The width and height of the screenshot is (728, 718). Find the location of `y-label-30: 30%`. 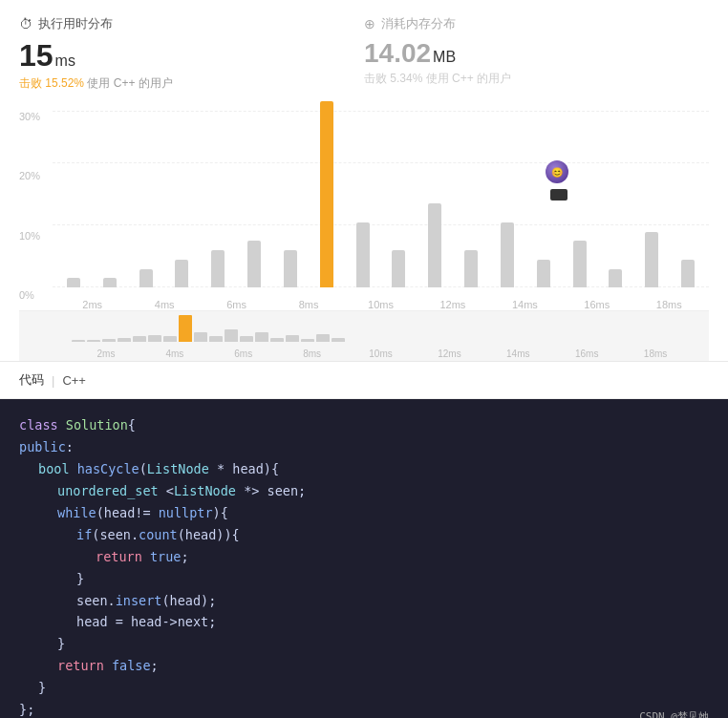

y-label-30: 30% is located at coordinates (33, 116).